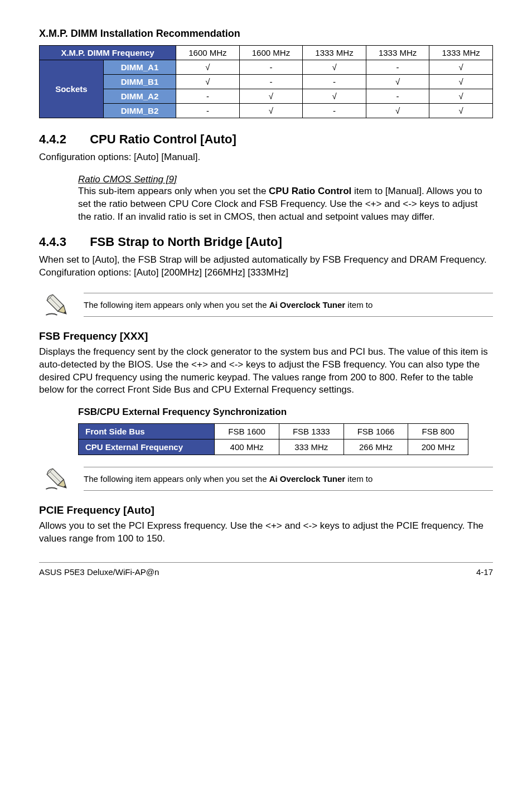 The image size is (532, 802). I want to click on pcie-heading: PCIE Frequency [Auto], so click(266, 510).